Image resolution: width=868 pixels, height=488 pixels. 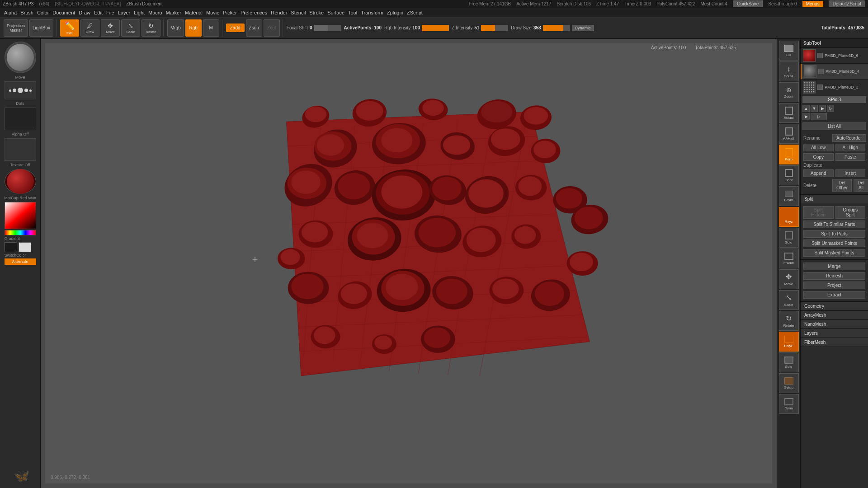 I want to click on defaultzscript-button: DefaultZScript, so click(x=847, y=4).